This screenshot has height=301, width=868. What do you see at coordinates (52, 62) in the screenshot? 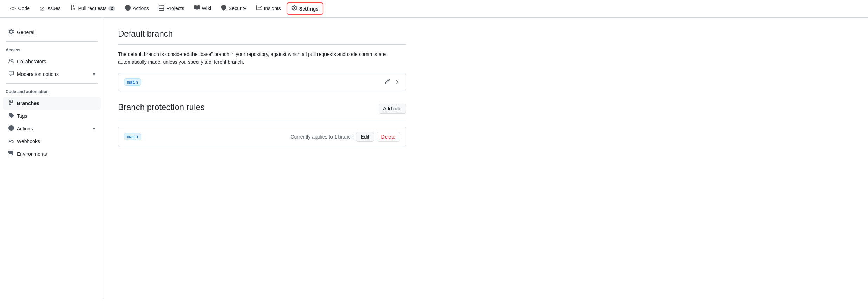
I see `sidebar-item-collaborators: Collaborators` at bounding box center [52, 62].